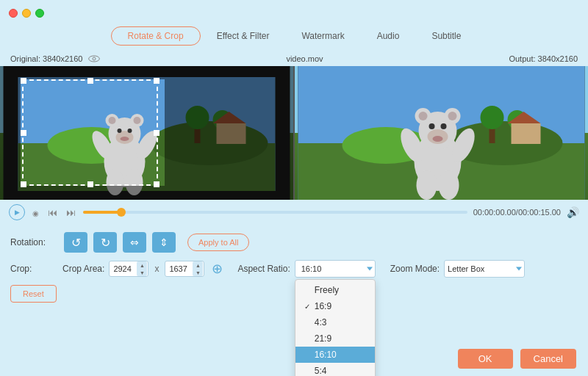 The image size is (588, 376). Describe the element at coordinates (10, 132) in the screenshot. I see `crop-dark-left` at that location.